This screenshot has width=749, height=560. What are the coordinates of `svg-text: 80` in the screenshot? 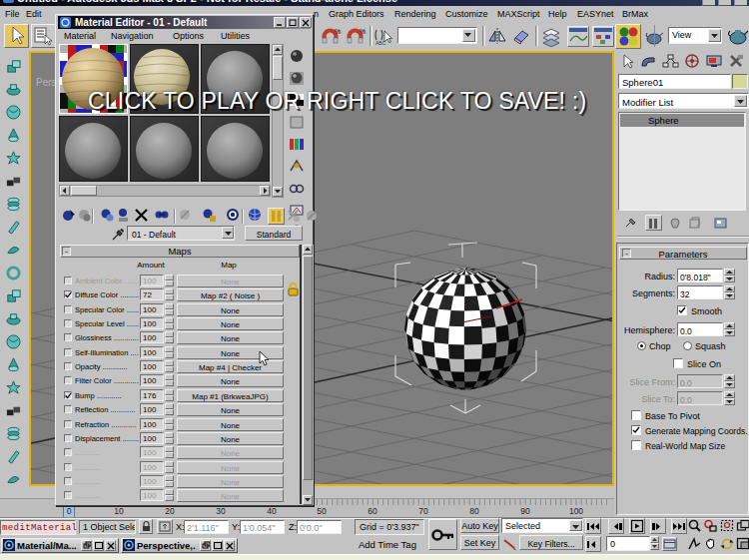 It's located at (474, 511).